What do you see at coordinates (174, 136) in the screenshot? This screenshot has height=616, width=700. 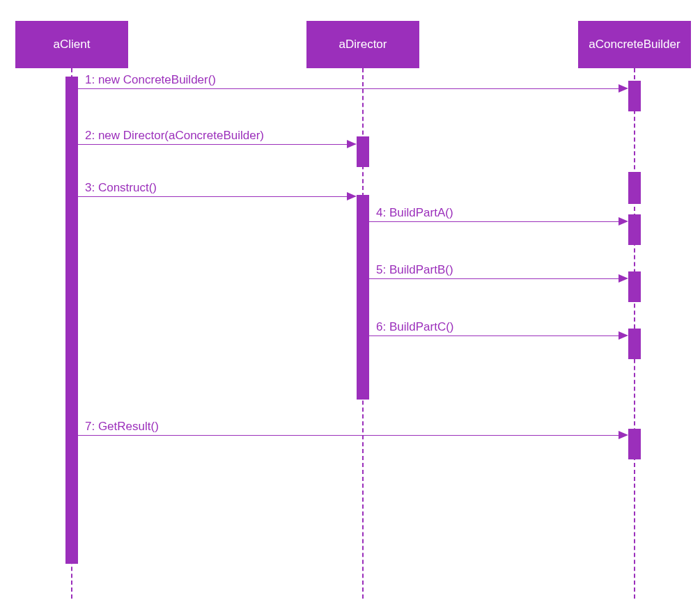 I see `message-label: 2: new Director(aConcreteBuilder)` at bounding box center [174, 136].